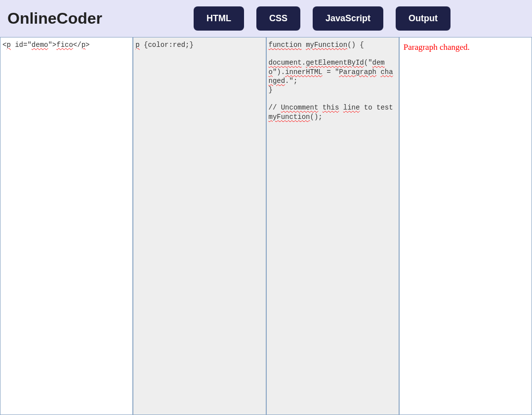 The image size is (532, 415). What do you see at coordinates (55, 19) in the screenshot?
I see `app-title: OnlineCoder` at bounding box center [55, 19].